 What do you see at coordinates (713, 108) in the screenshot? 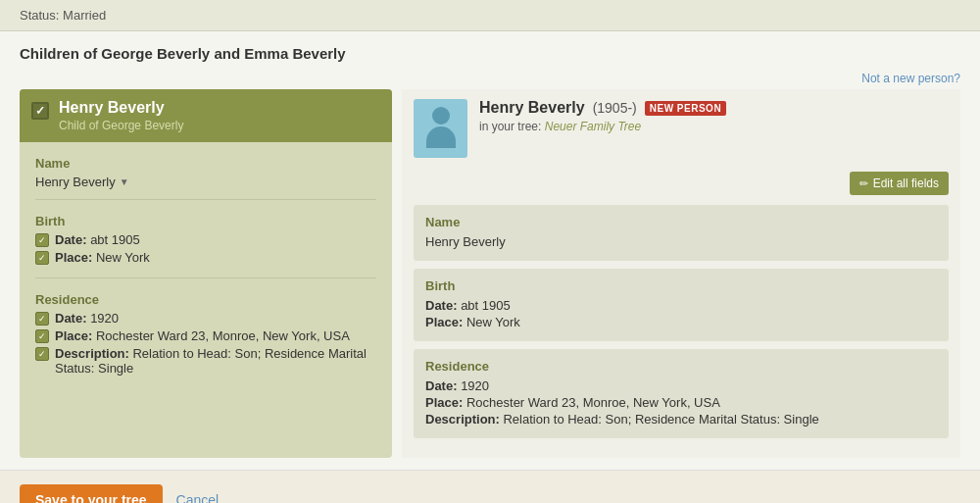
I see `right-header-name-row: Henry Beverly (1905-) NEW PERSON` at bounding box center [713, 108].